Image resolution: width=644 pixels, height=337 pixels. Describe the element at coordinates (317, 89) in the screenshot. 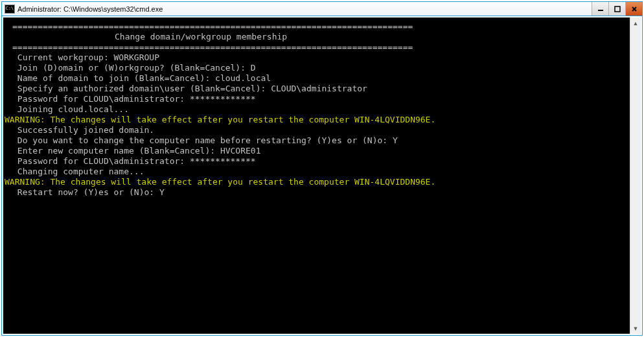

I see `auth-user-line: Specify an authorized domain\user (Blank…` at that location.